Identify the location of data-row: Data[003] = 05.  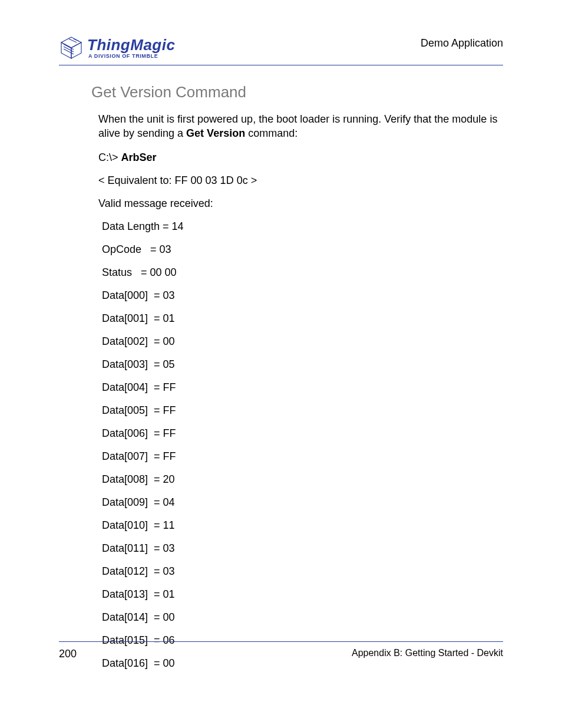
(303, 364).